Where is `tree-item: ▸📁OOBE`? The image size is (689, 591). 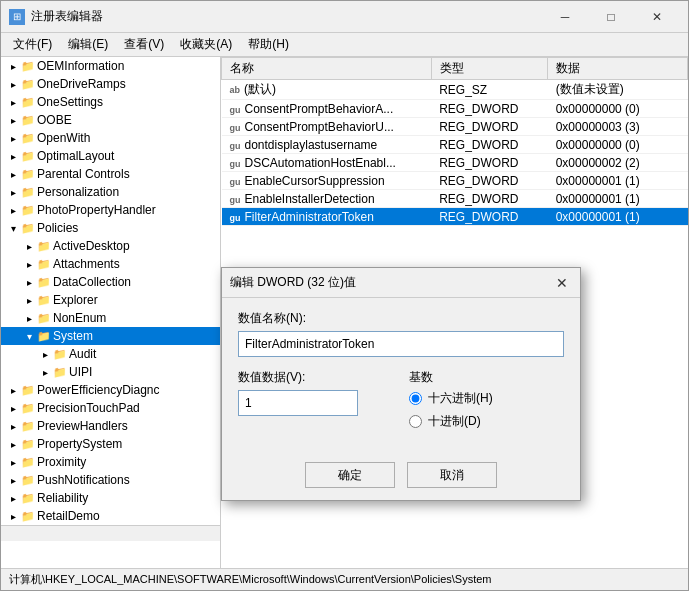
tree-item: ▸📁OOBE is located at coordinates (110, 120).